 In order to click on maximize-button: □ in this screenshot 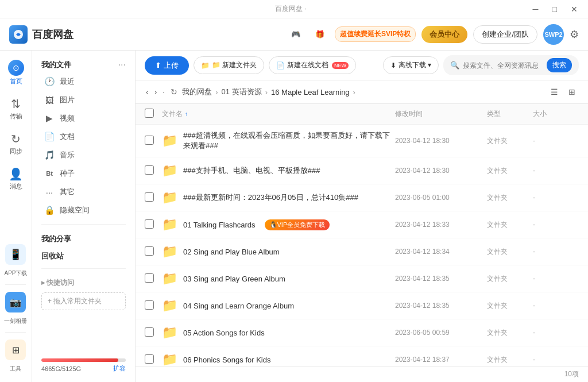, I will do `click(555, 9)`.